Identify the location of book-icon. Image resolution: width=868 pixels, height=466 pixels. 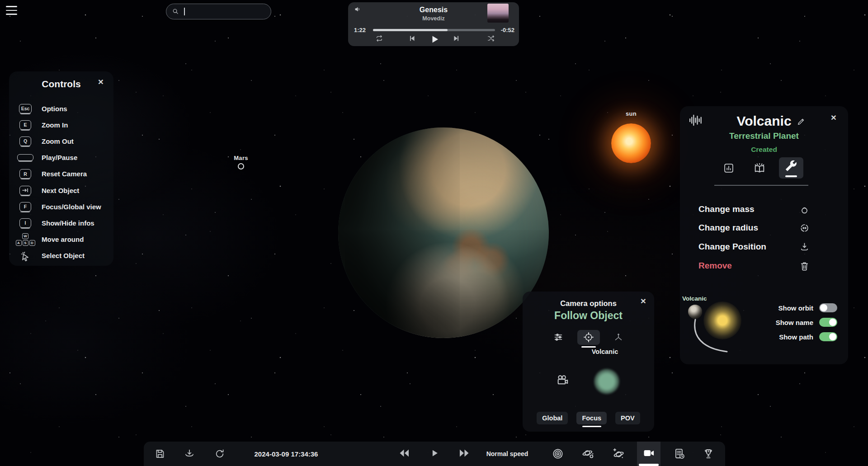
(760, 168).